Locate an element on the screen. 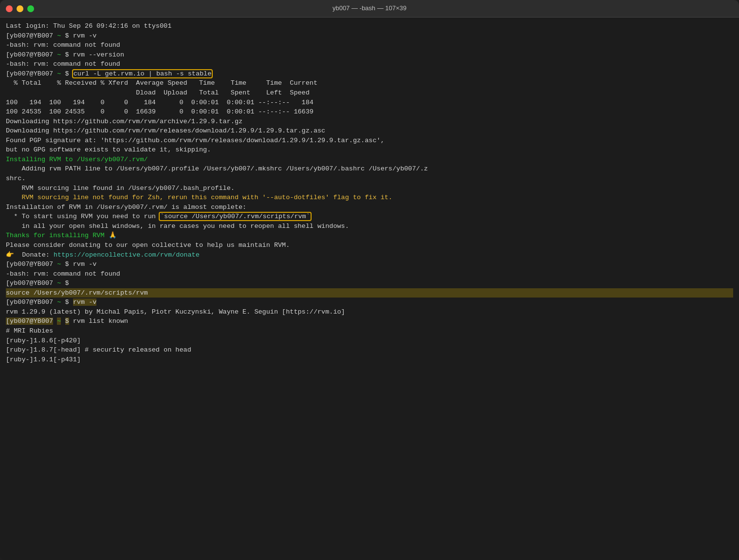  terminal-line: Adding rvm PATH line to /Users/yb007/.pr… is located at coordinates (370, 169).